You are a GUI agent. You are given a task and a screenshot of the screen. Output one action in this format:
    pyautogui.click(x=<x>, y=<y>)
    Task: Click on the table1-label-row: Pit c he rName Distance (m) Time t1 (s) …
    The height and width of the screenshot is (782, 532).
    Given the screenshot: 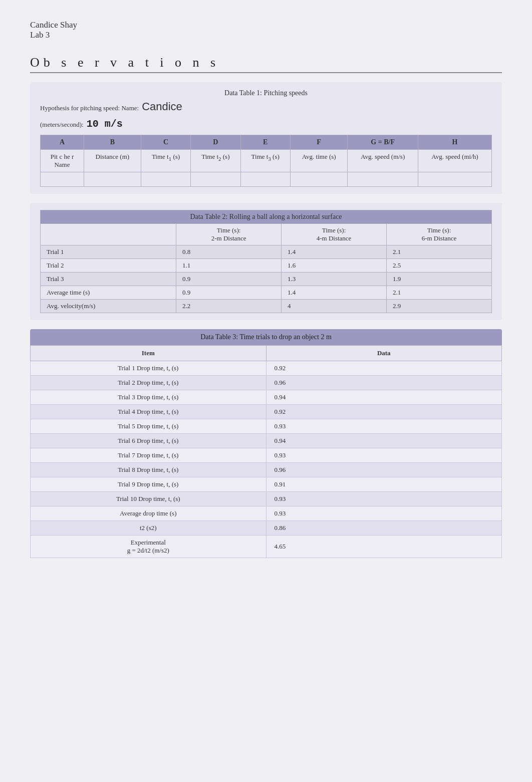 What is the action you would take?
    pyautogui.click(x=267, y=161)
    